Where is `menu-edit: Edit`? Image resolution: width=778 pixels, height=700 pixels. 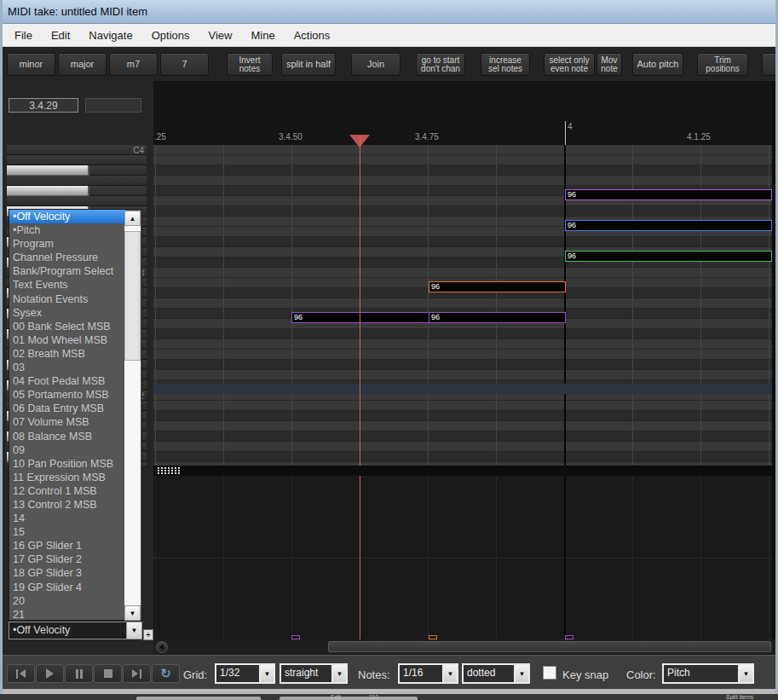 menu-edit: Edit is located at coordinates (61, 36).